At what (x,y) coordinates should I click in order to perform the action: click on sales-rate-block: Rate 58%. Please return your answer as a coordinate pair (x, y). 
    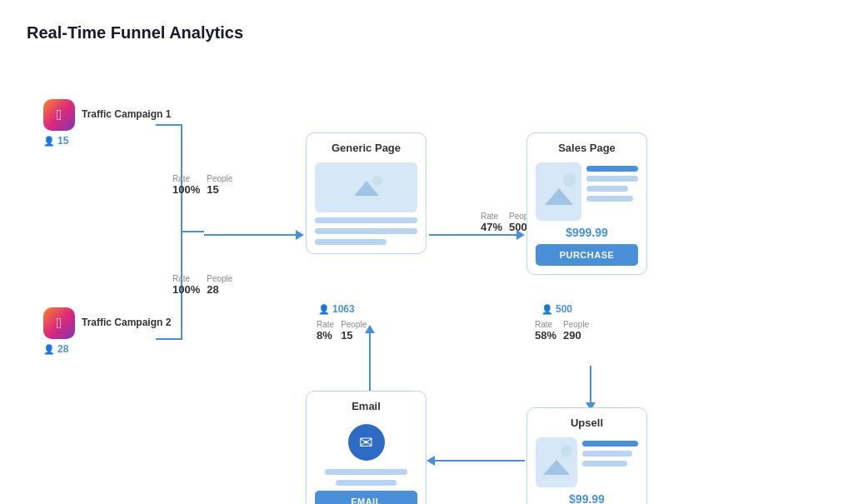
    Looking at the image, I should click on (546, 331).